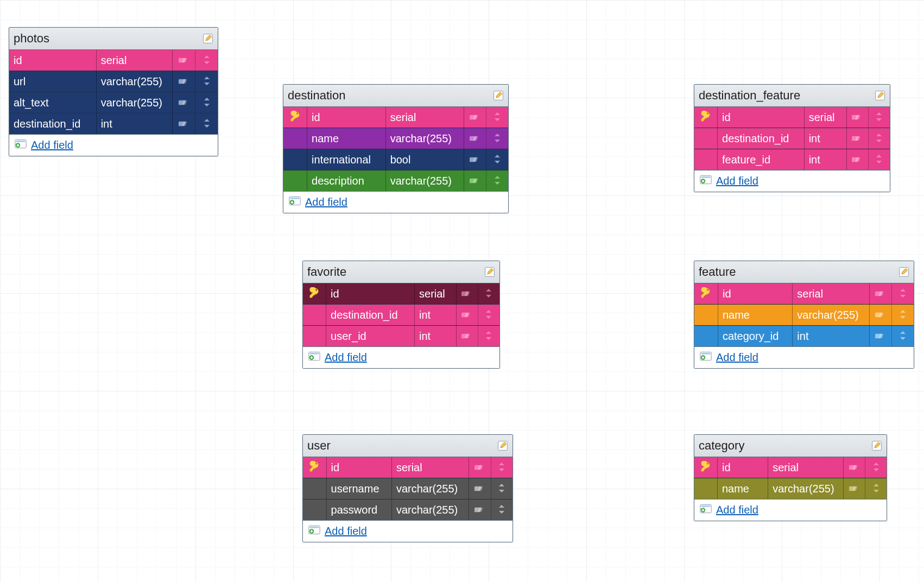  I want to click on field-row: alt_textvarchar(255), so click(113, 103).